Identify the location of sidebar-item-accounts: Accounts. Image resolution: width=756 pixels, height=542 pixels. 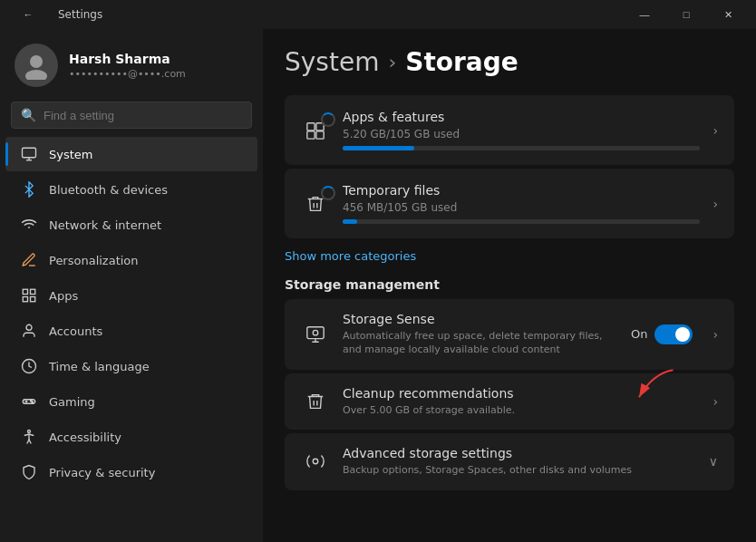
(131, 331).